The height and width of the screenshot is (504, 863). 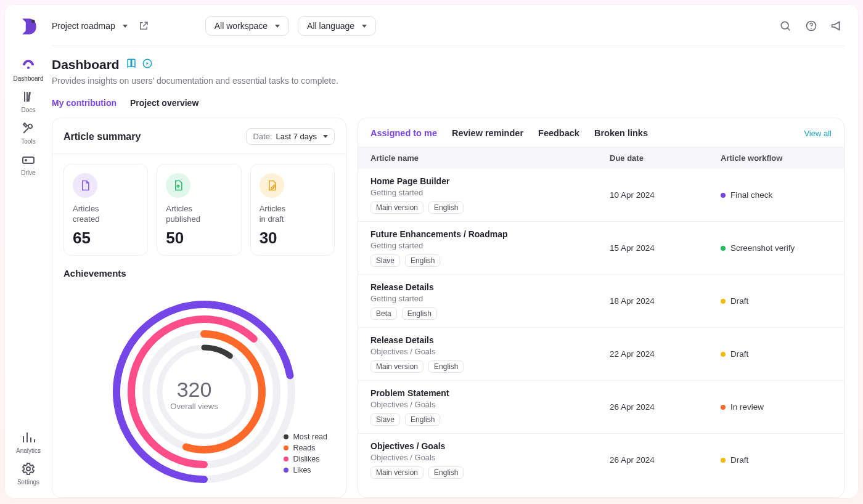 What do you see at coordinates (306, 470) in the screenshot?
I see `legend-item: Likes` at bounding box center [306, 470].